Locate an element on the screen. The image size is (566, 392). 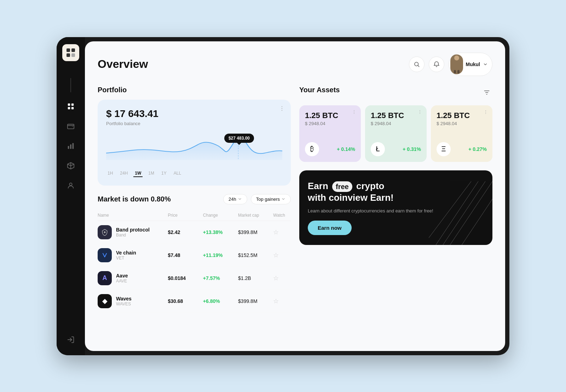
asset-amount-ltc: 1.25 BTC is located at coordinates (396, 116).